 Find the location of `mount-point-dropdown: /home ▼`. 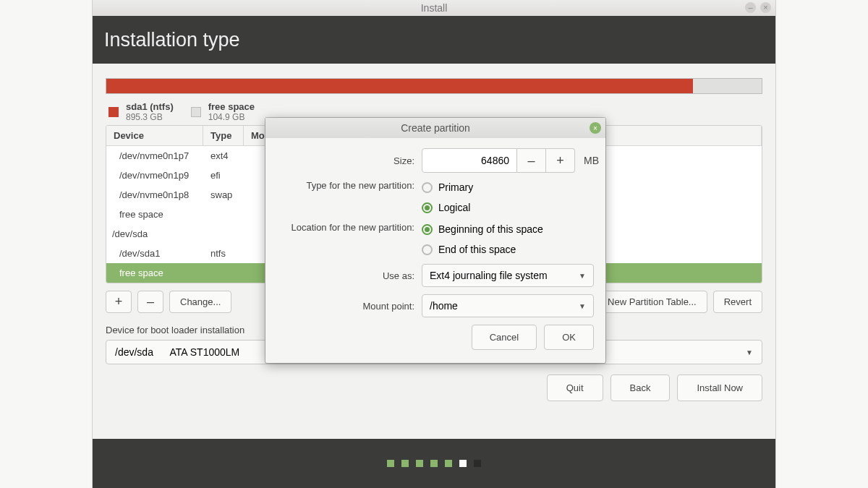

mount-point-dropdown: /home ▼ is located at coordinates (508, 306).